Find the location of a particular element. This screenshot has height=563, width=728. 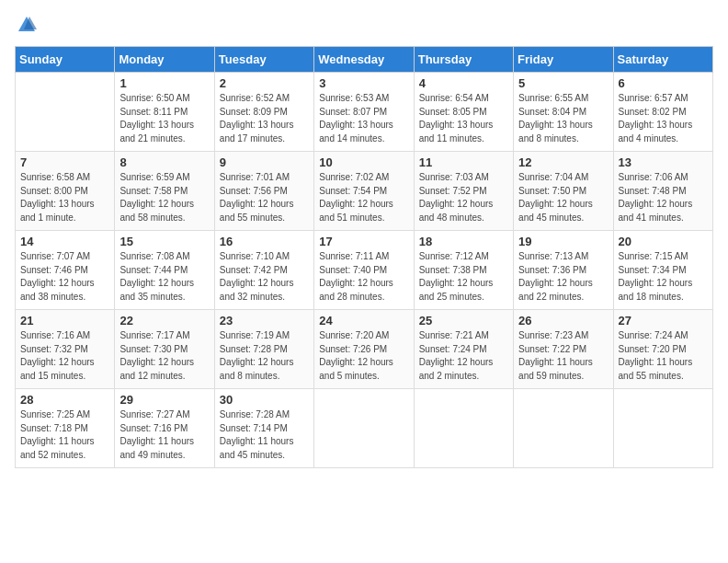

day-number: 24 is located at coordinates (364, 320).